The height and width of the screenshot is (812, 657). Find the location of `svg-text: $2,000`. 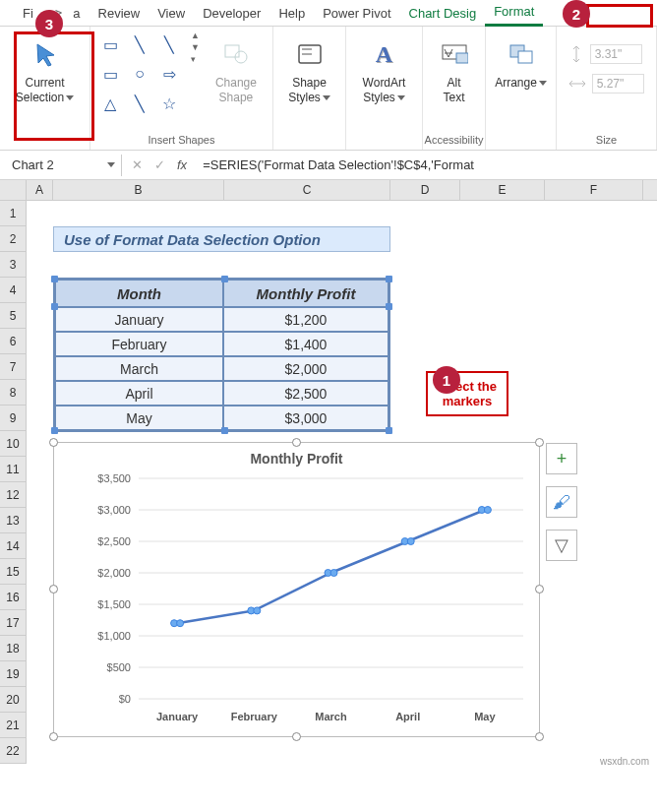

svg-text: $2,000 is located at coordinates (114, 573).